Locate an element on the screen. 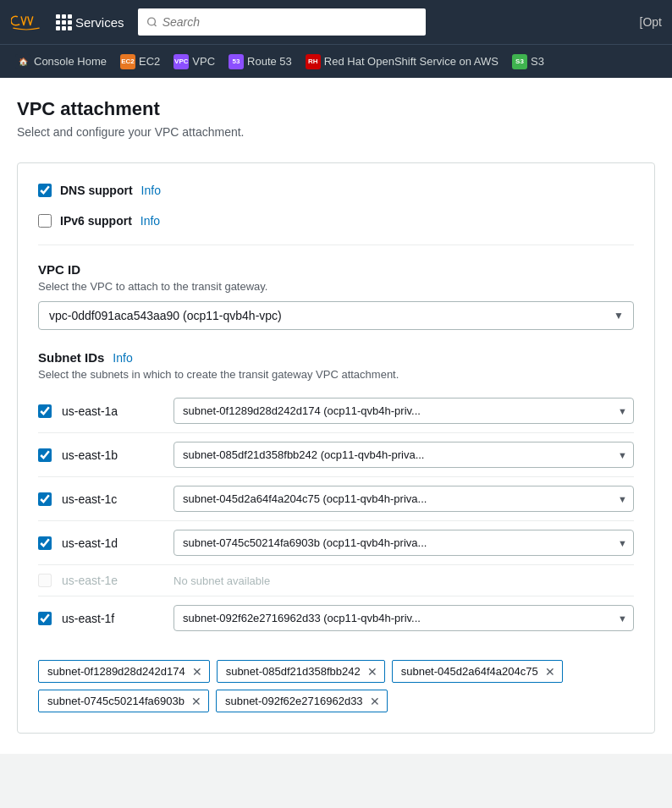 This screenshot has width=672, height=808. breadcrumb-console-home-label: Console Home is located at coordinates (70, 61).